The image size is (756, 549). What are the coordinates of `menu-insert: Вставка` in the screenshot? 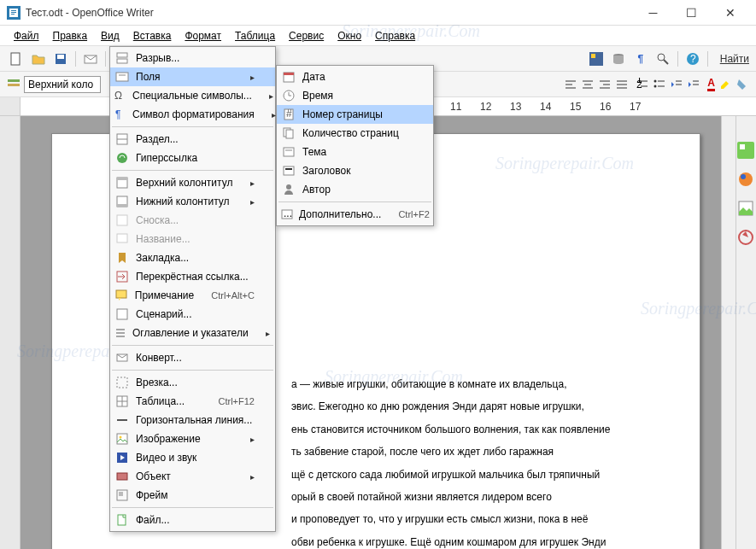 It's located at (152, 36).